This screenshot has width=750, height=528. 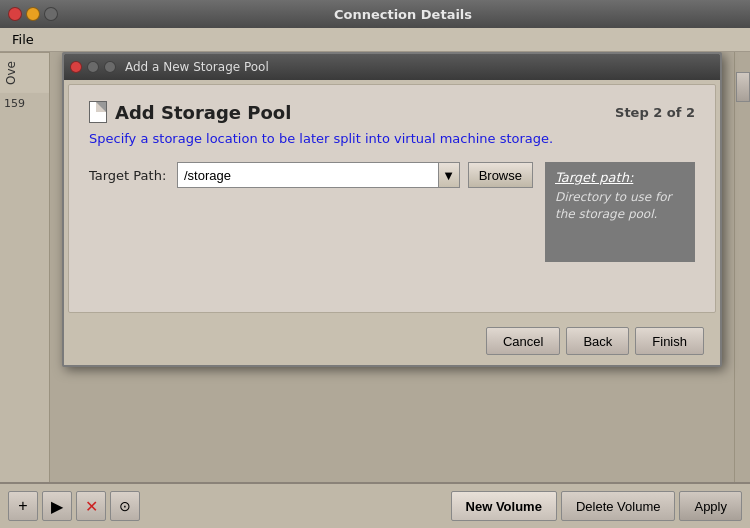 What do you see at coordinates (620, 212) in the screenshot?
I see `info-panel: Target path: Directory to use for the st…` at bounding box center [620, 212].